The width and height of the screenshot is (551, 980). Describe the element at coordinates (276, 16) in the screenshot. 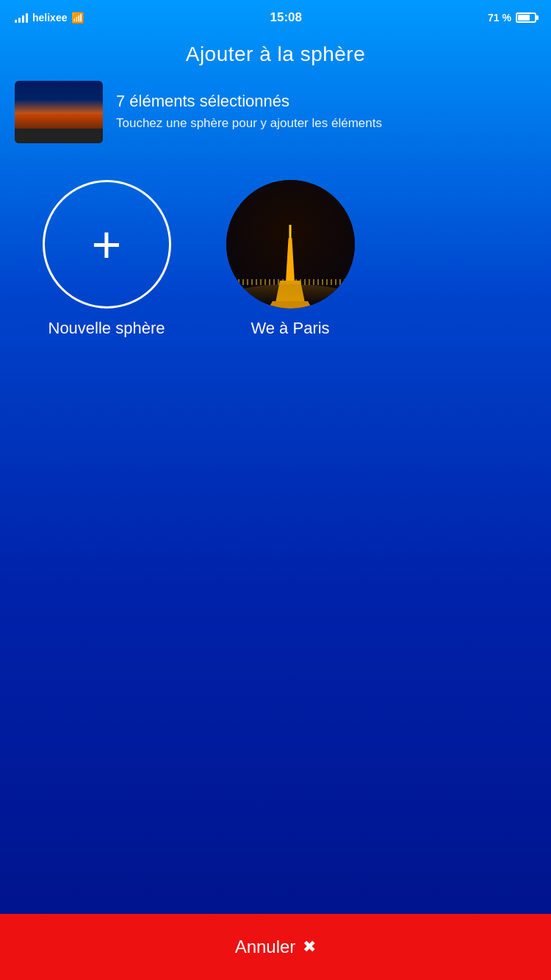

I see `status-bar: helixee 📶 15:08 71 %` at that location.